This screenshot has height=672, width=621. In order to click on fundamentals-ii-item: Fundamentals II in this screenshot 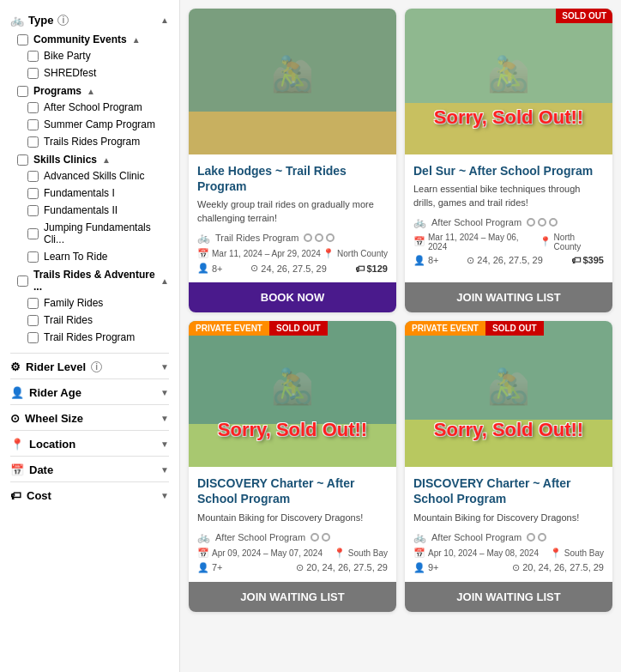, I will do `click(94, 210)`.